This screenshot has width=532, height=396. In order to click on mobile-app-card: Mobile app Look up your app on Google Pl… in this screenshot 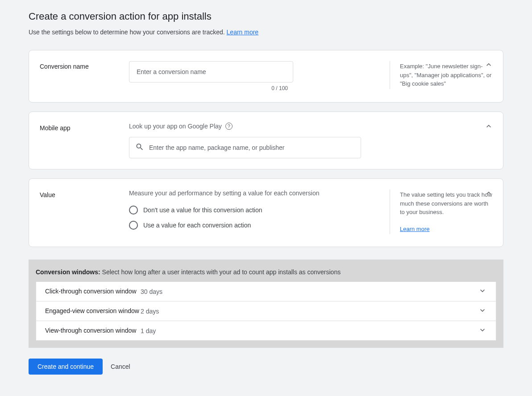, I will do `click(266, 140)`.